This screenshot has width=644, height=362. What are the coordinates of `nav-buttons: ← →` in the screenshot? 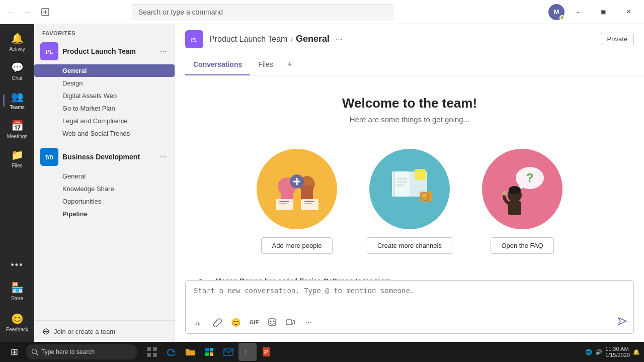 It's located at (19, 12).